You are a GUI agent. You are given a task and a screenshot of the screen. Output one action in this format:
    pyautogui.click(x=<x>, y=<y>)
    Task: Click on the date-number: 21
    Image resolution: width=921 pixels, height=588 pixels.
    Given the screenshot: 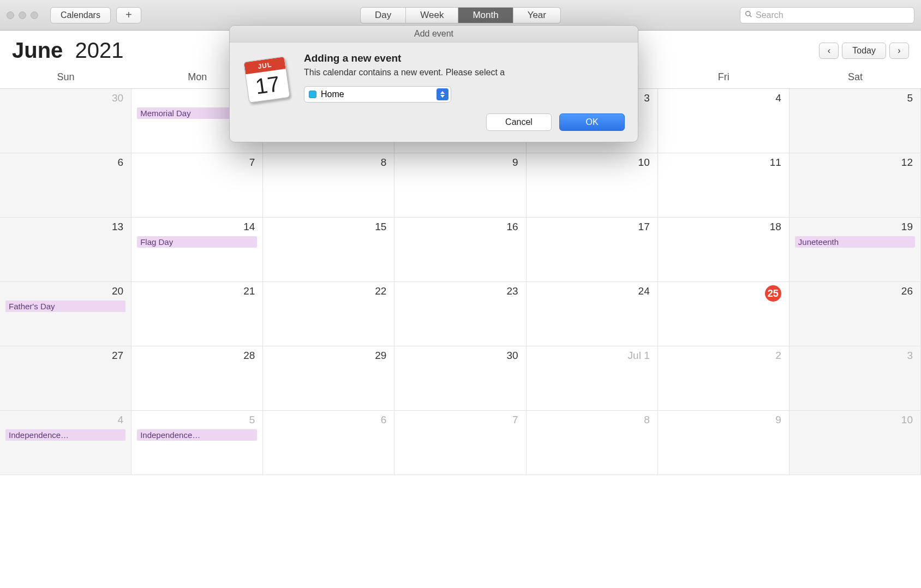 What is the action you would take?
    pyautogui.click(x=197, y=291)
    